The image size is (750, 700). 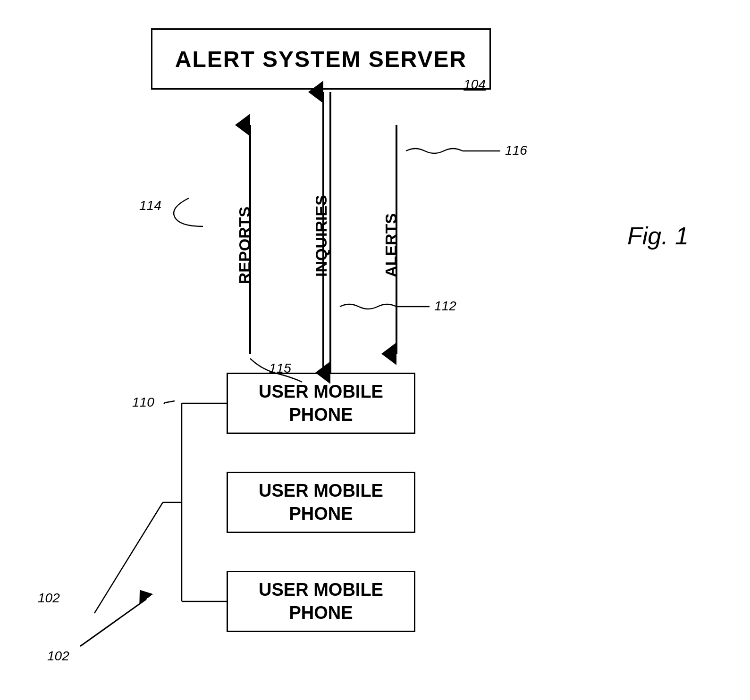 I want to click on ref-102-arrow, so click(x=113, y=623).